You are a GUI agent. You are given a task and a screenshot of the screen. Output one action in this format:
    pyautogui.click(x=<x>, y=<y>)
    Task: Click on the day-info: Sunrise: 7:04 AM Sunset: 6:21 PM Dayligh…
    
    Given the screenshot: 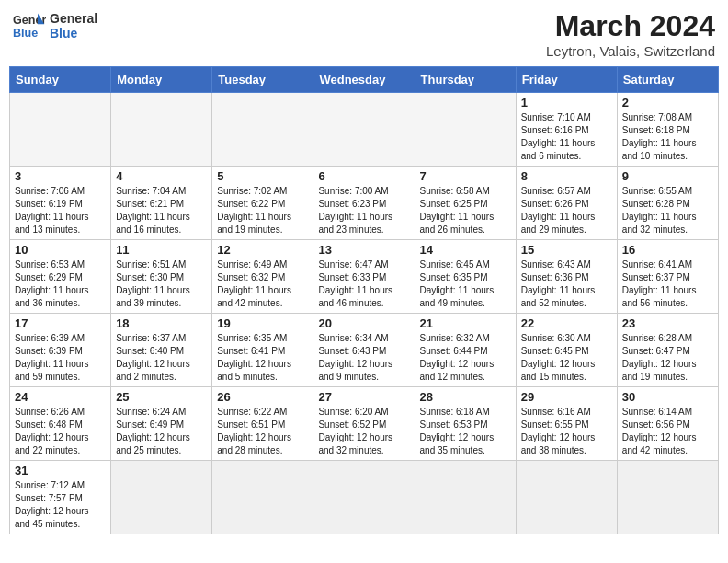 What is the action you would take?
    pyautogui.click(x=162, y=211)
    